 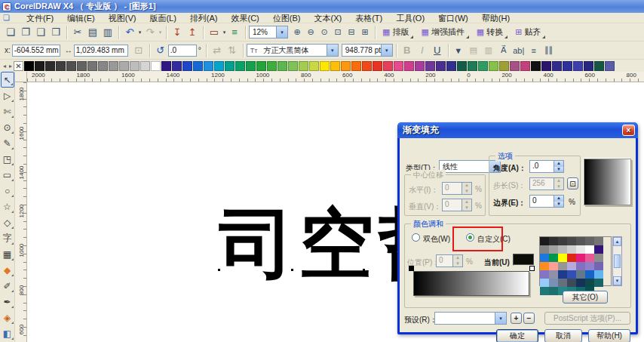 I want to click on print-icon: ❒, so click(x=56, y=32).